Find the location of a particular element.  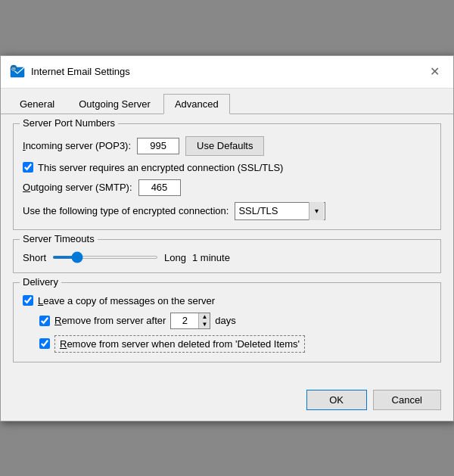

tabs-bar: General Outgoing Server Advanced is located at coordinates (227, 101).